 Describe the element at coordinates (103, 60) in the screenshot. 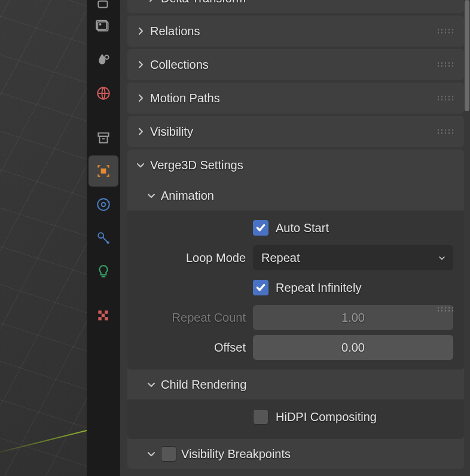

I see `scene-icon` at that location.